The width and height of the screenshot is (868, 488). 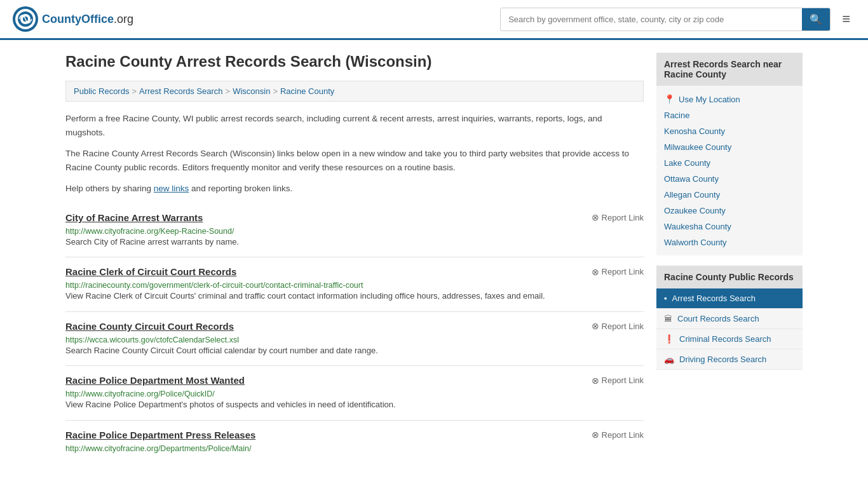 I want to click on nearby-link: Walworth County, so click(x=729, y=243).